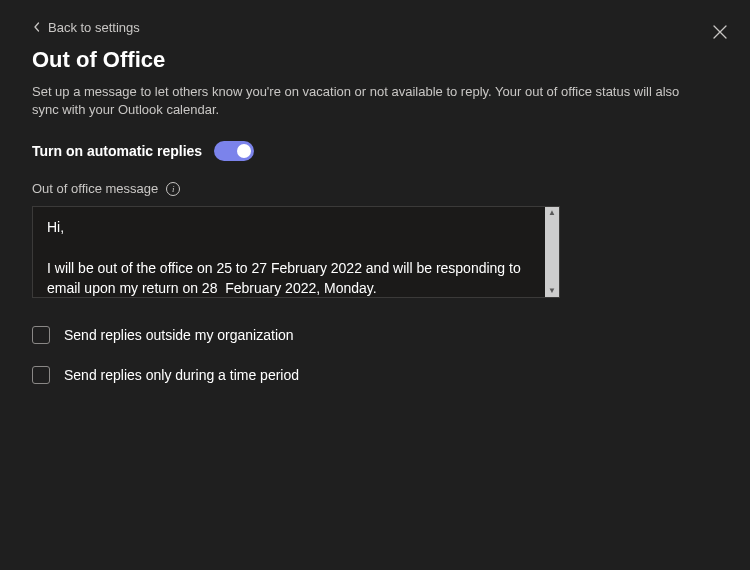 This screenshot has width=750, height=570. I want to click on close-button, so click(720, 32).